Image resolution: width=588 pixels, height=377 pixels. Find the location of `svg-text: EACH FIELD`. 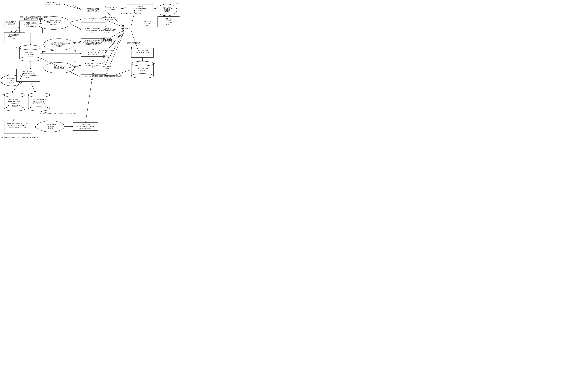

svg-text: EACH FIELD is located at coordinates (31, 27).